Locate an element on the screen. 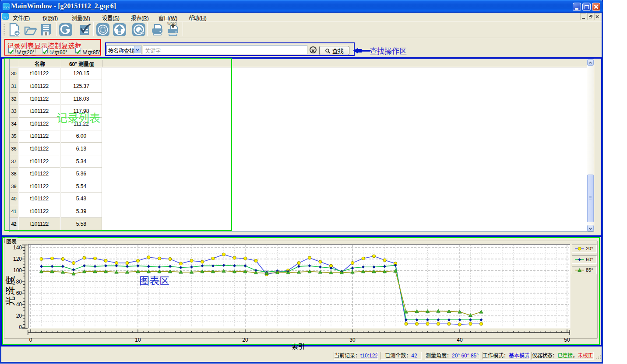 The height and width of the screenshot is (364, 627). svg-text: 80 is located at coordinates (19, 282).